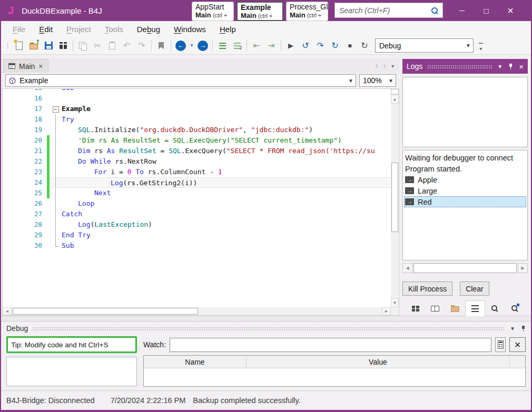  Describe the element at coordinates (222, 46) in the screenshot. I see `comment-button` at that location.